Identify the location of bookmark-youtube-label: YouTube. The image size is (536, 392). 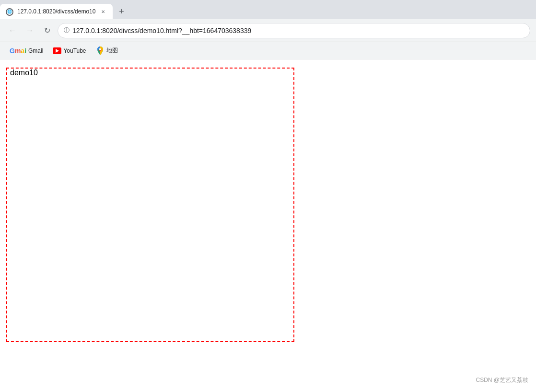
(75, 51).